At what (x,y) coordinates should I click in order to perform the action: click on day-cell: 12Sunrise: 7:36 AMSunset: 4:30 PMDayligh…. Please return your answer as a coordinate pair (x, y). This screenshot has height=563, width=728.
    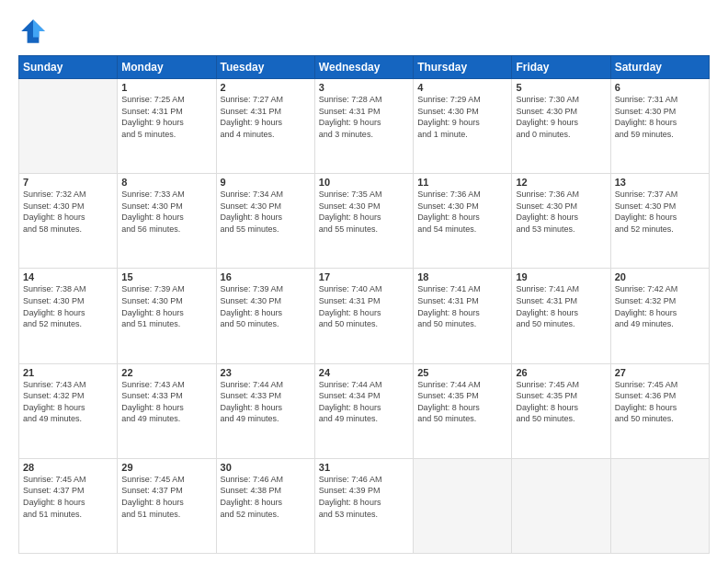
    Looking at the image, I should click on (561, 221).